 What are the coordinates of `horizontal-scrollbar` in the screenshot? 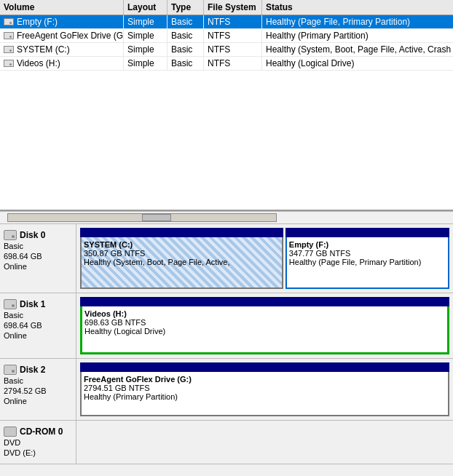 It's located at (227, 218).